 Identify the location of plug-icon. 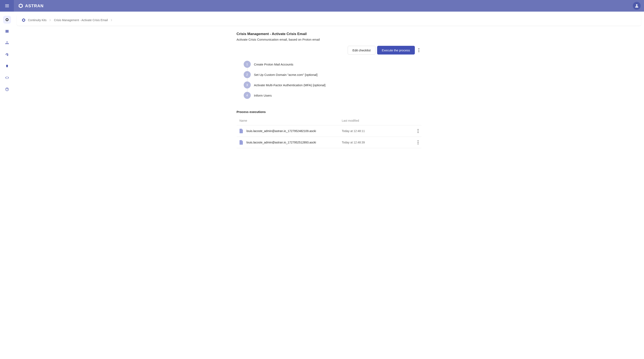
(7, 66).